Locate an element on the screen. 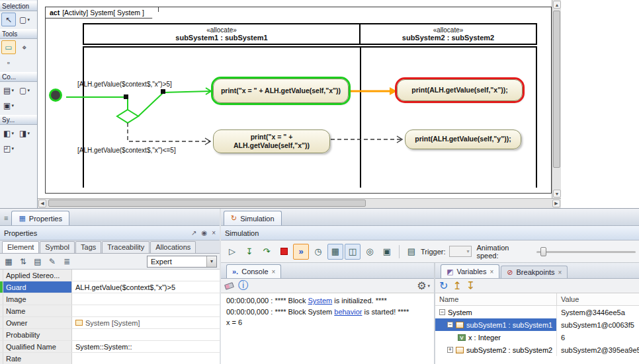  variable-row-x: Vx : Integer 6 is located at coordinates (537, 337).